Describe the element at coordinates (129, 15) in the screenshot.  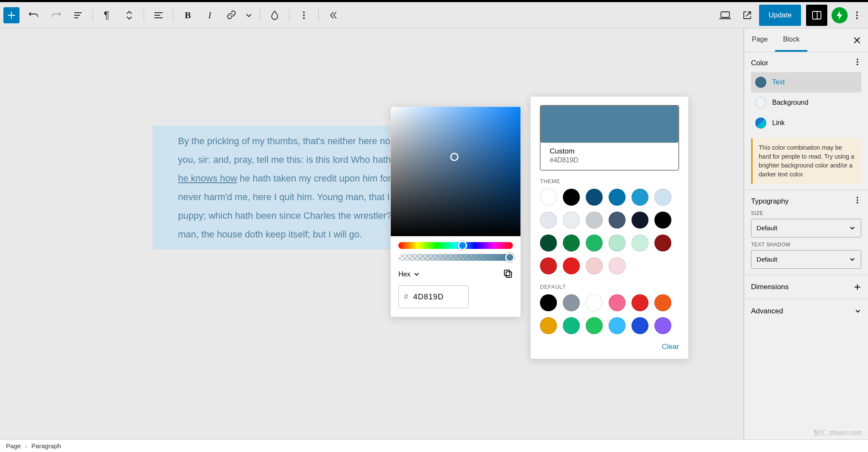
I see `transform-button` at that location.